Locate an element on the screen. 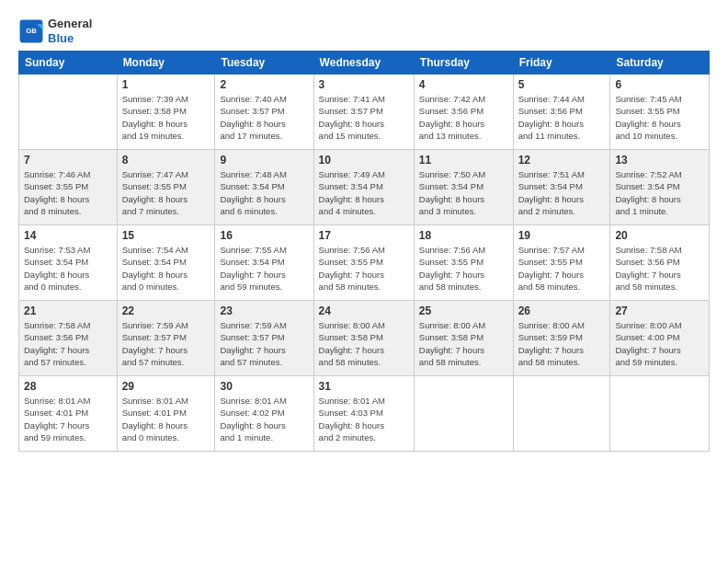 The image size is (728, 563). day-number: 18 is located at coordinates (463, 236).